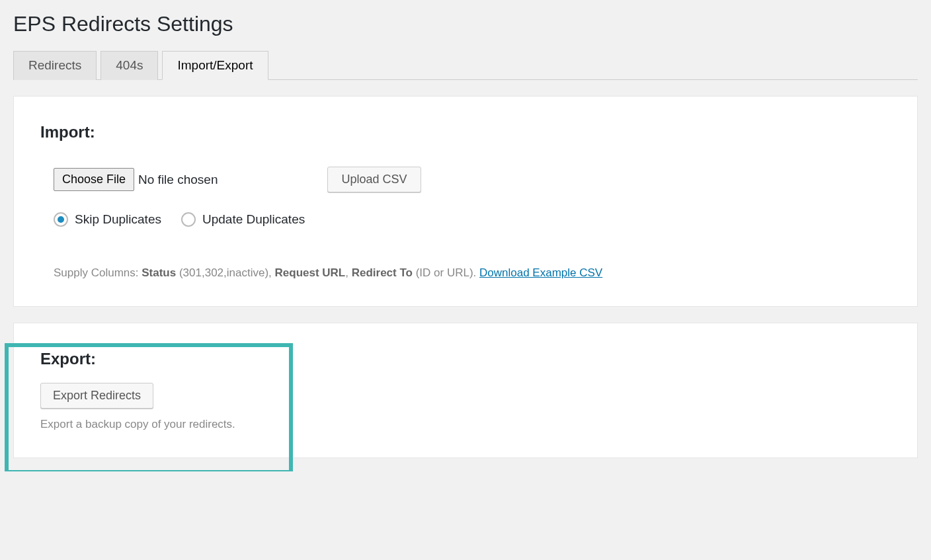  I want to click on help-status-values: (301,302,inactive),, so click(225, 272).